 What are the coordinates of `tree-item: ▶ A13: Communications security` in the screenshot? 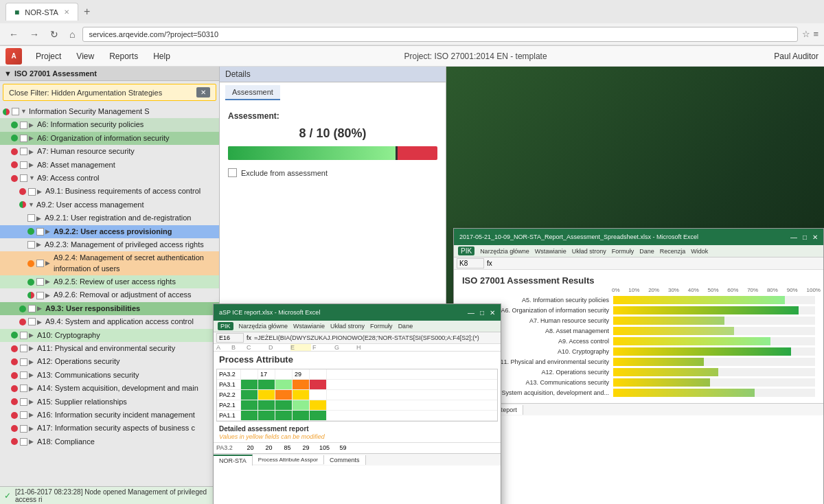 It's located at (110, 375).